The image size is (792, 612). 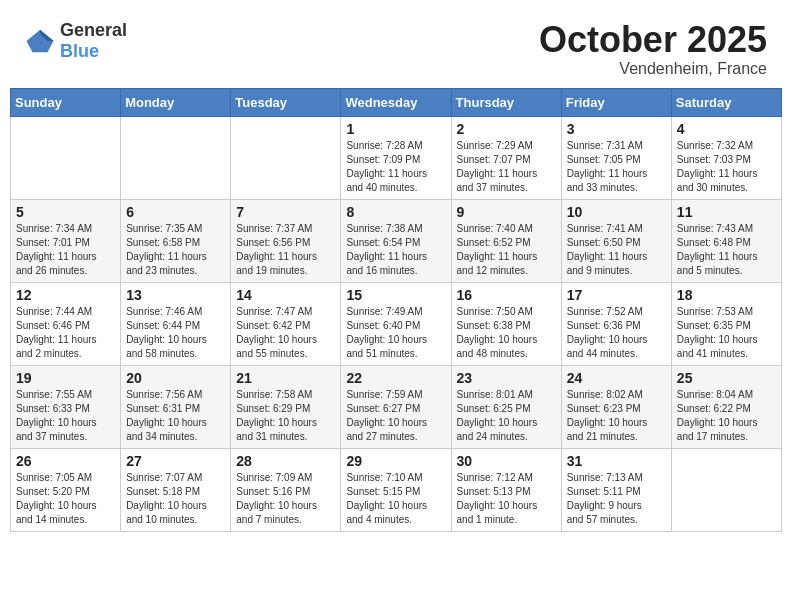 I want to click on day-number: 8, so click(x=396, y=212).